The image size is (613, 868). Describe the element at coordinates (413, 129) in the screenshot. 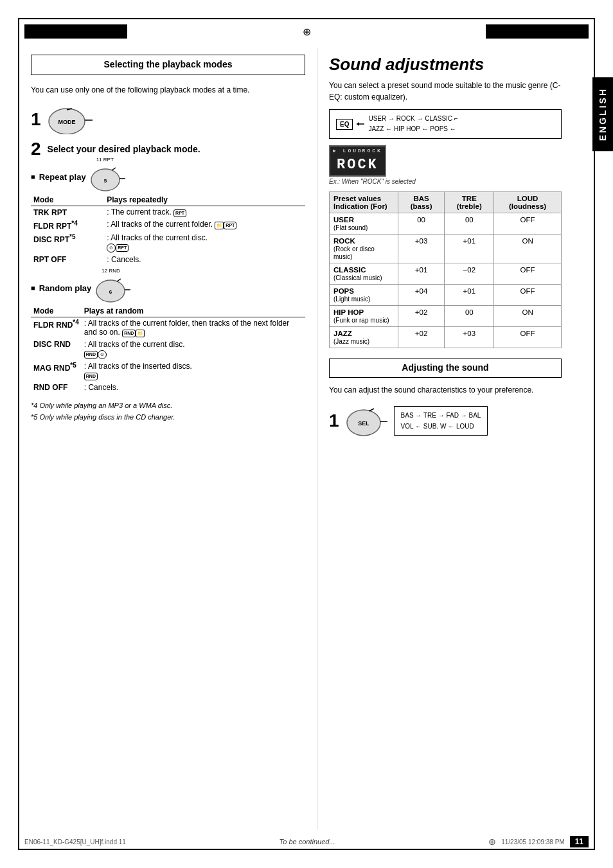

I see `eq-flow-bottom: JAZZ ← HIP HOP ← POPS ←` at that location.